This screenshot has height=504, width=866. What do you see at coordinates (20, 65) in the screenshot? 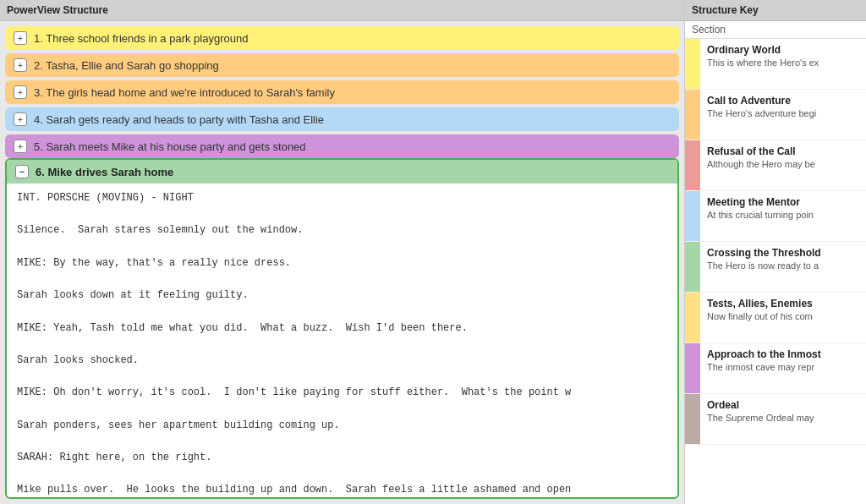
I see `expand-btn-2: +` at bounding box center [20, 65].